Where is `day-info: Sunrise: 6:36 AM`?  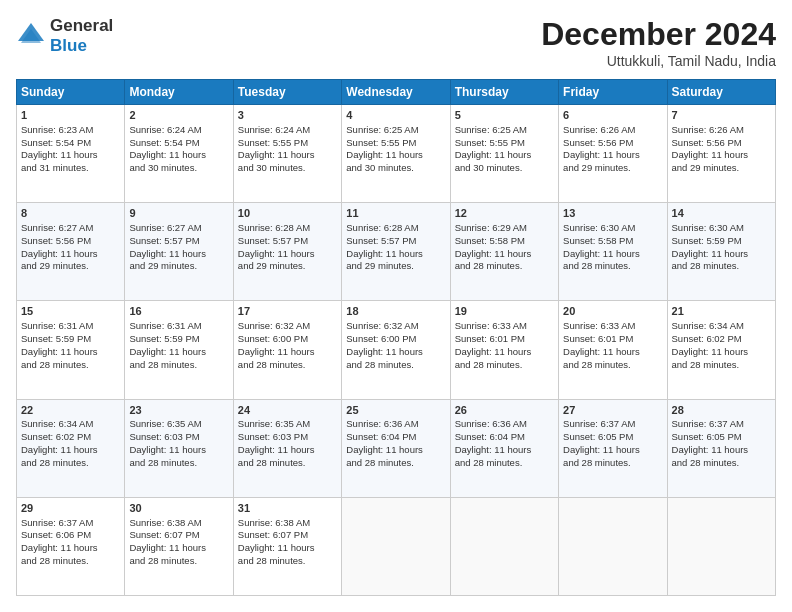
day-info: Sunrise: 6:36 AM is located at coordinates (504, 424).